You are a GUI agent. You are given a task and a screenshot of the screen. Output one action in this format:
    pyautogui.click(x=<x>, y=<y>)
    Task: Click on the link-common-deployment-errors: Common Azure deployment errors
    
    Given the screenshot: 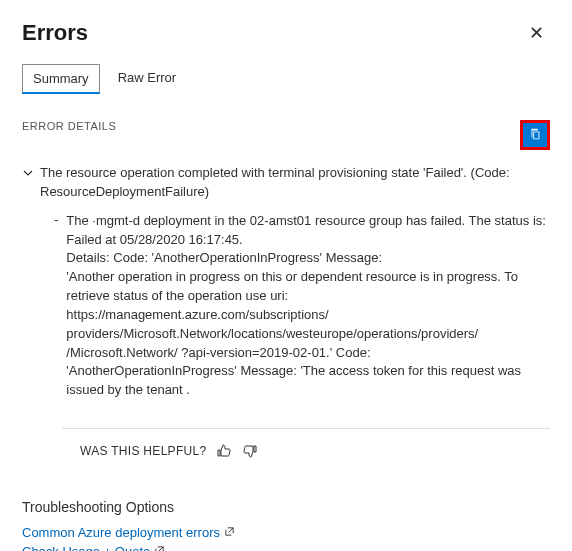 What is the action you would take?
    pyautogui.click(x=128, y=532)
    